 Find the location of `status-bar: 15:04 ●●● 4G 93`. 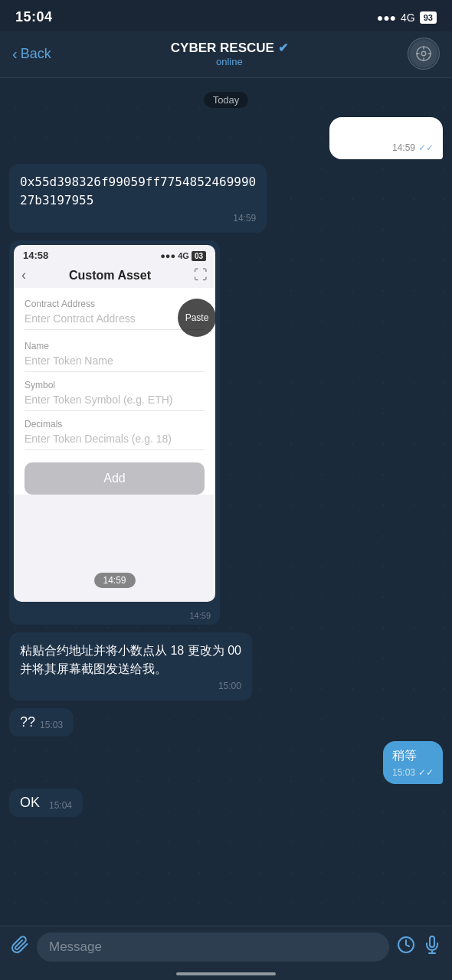

status-bar: 15:04 ●●● 4G 93 is located at coordinates (226, 15).